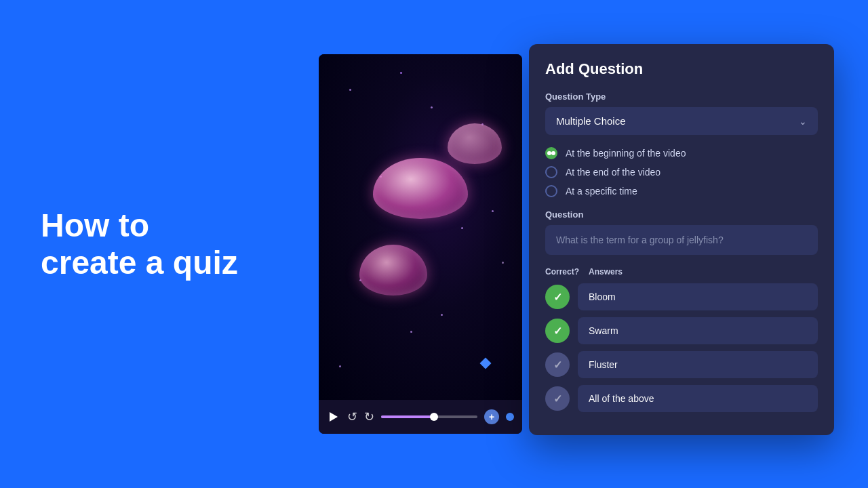 Image resolution: width=868 pixels, height=488 pixels. I want to click on redo-button: ↻, so click(369, 417).